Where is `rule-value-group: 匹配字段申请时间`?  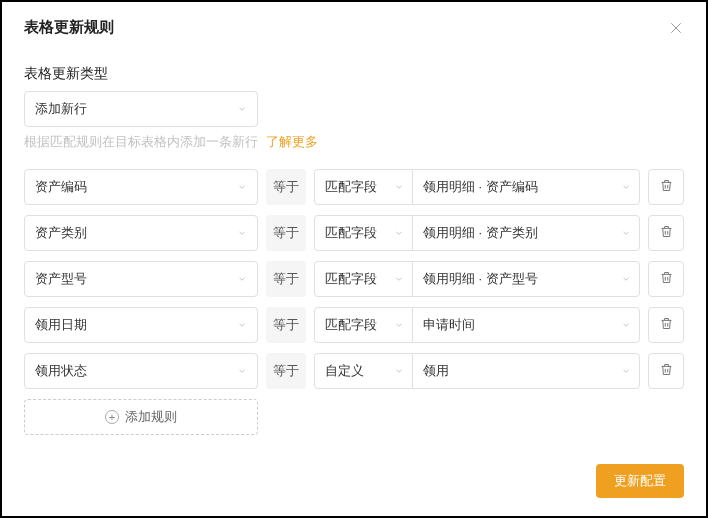
rule-value-group: 匹配字段申请时间 is located at coordinates (477, 325).